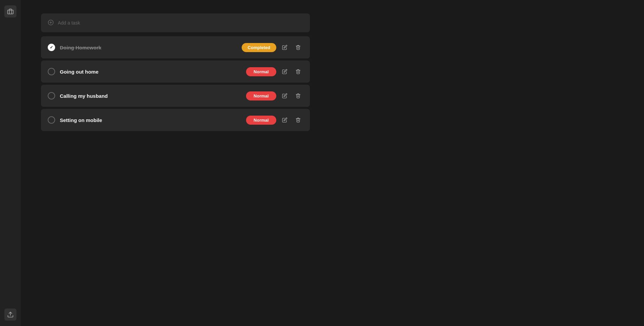  What do you see at coordinates (51, 47) in the screenshot?
I see `task-checkbox: ✓` at bounding box center [51, 47].